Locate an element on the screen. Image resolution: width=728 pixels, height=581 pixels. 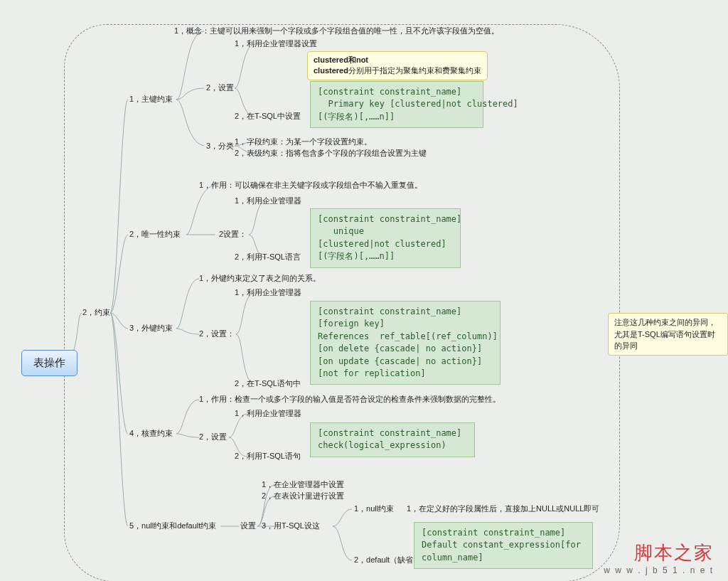
unique-set-2: 2，利用T-SQL语言 is located at coordinates (267, 257).